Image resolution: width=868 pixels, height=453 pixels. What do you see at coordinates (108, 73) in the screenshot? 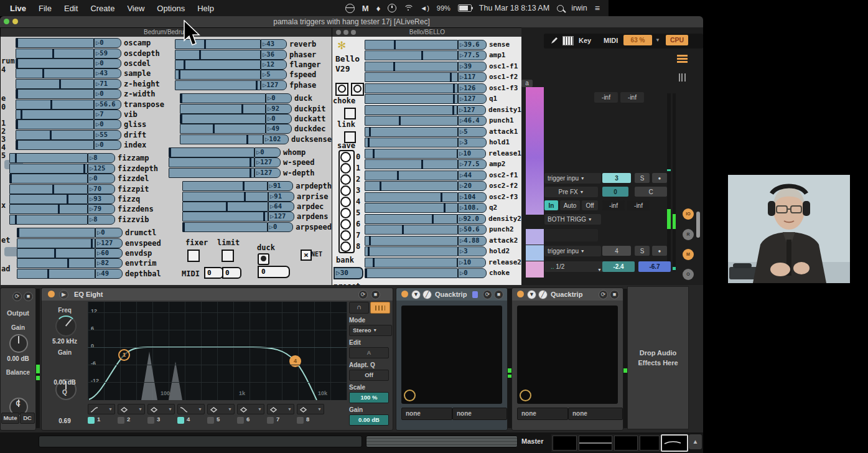
I see `param-number-sample: ▷43` at bounding box center [108, 73].